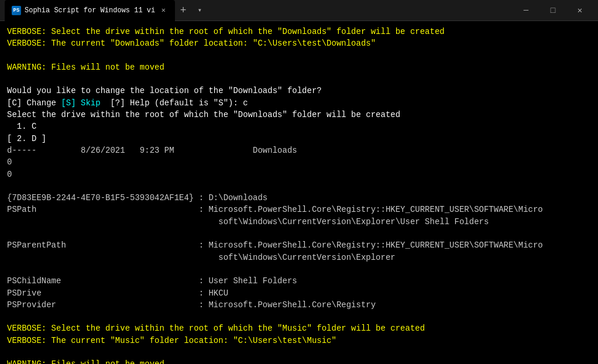  Describe the element at coordinates (90, 11) in the screenshot. I see `active-tab: PS Sophia Script for Windows 11 vi ✕` at that location.